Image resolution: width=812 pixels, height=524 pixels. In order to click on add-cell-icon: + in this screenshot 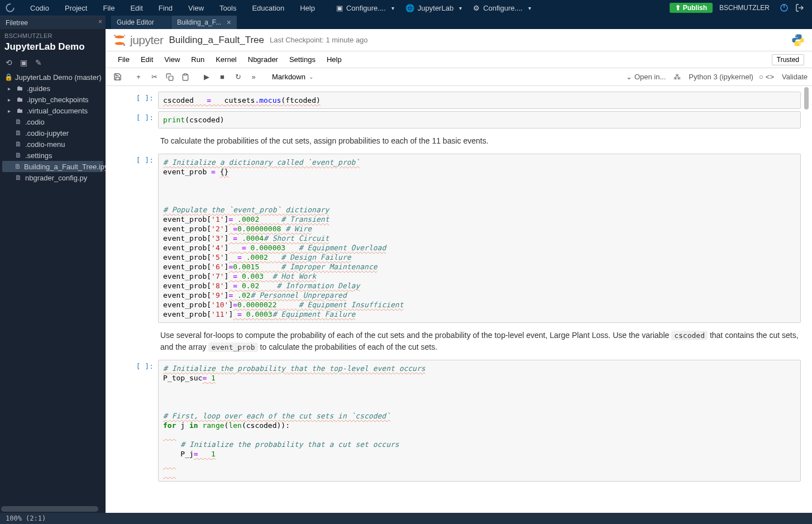, I will do `click(138, 77)`.